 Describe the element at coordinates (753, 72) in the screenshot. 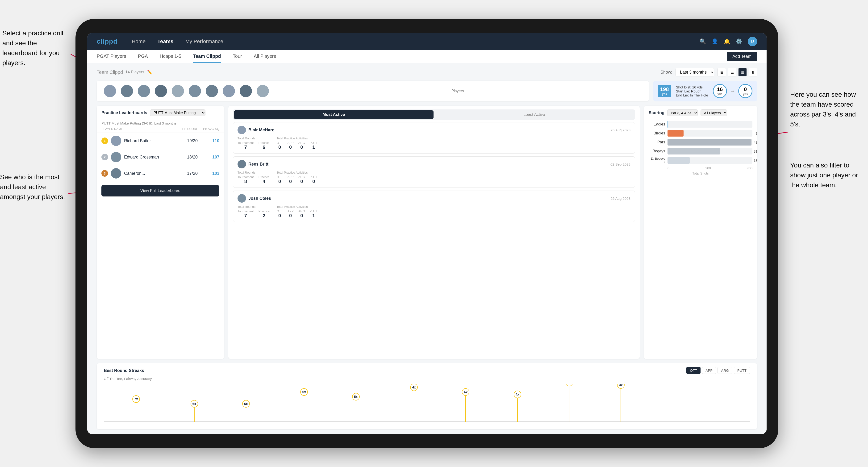

I see `filter-view-btn: ⇅` at that location.